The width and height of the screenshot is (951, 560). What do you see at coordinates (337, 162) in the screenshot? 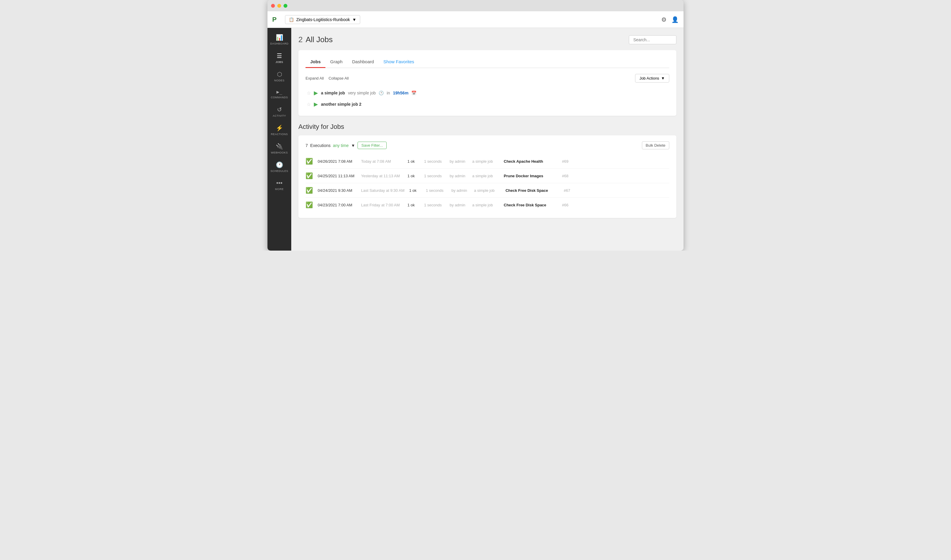
I see `exec-date: 04/26/2021 7:08 AM` at bounding box center [337, 162].